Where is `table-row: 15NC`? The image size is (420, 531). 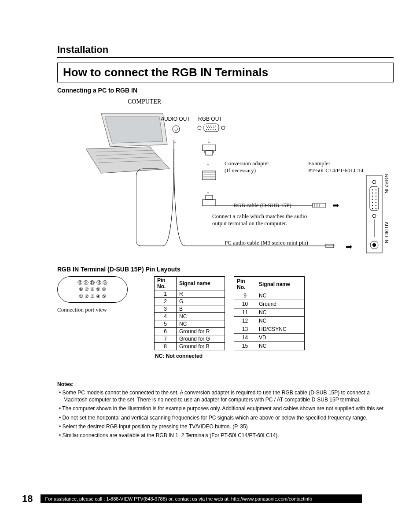 table-row: 15NC is located at coordinates (269, 346).